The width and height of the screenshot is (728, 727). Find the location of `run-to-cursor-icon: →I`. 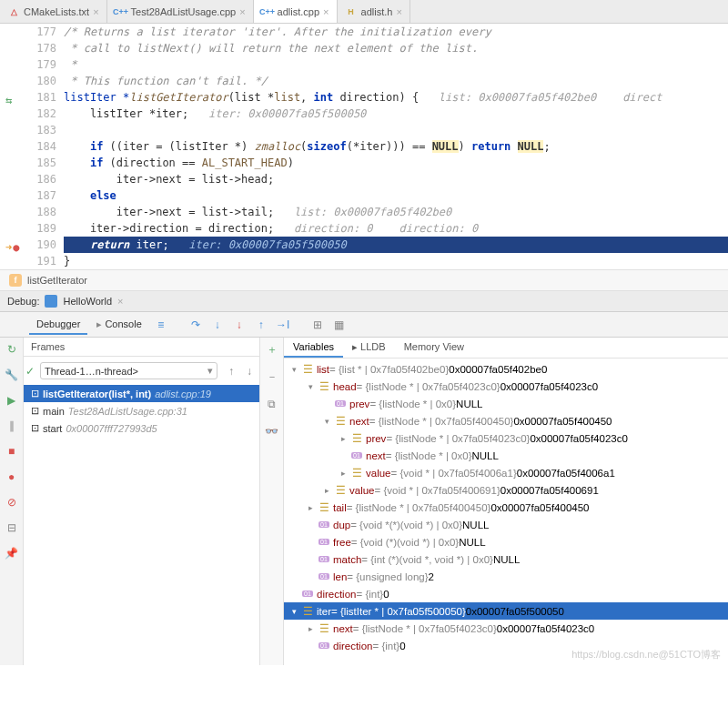

run-to-cursor-icon: →I is located at coordinates (283, 325).